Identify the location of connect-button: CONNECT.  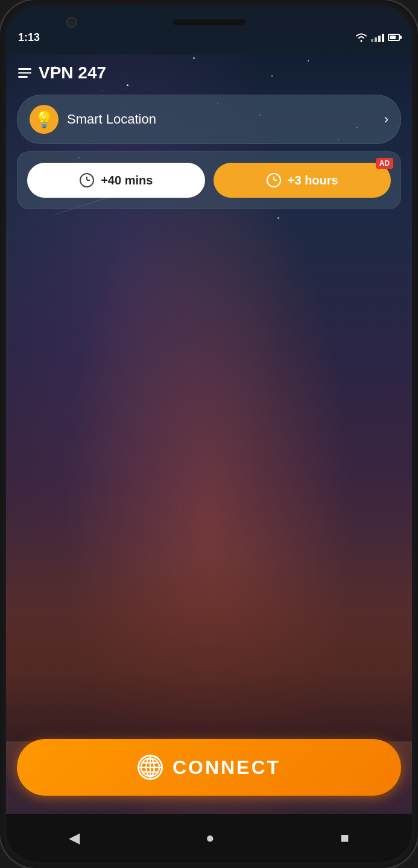
(209, 767).